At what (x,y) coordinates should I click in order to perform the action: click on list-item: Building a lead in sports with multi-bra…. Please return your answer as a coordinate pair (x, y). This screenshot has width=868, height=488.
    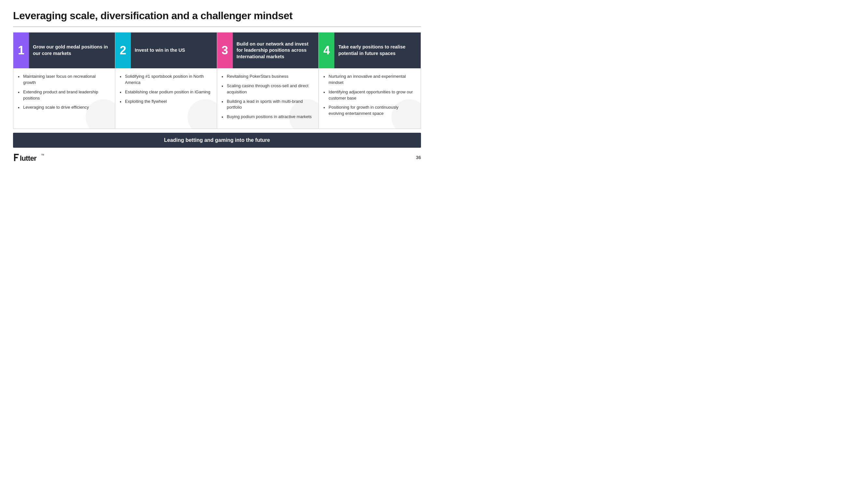
    Looking at the image, I should click on (268, 105).